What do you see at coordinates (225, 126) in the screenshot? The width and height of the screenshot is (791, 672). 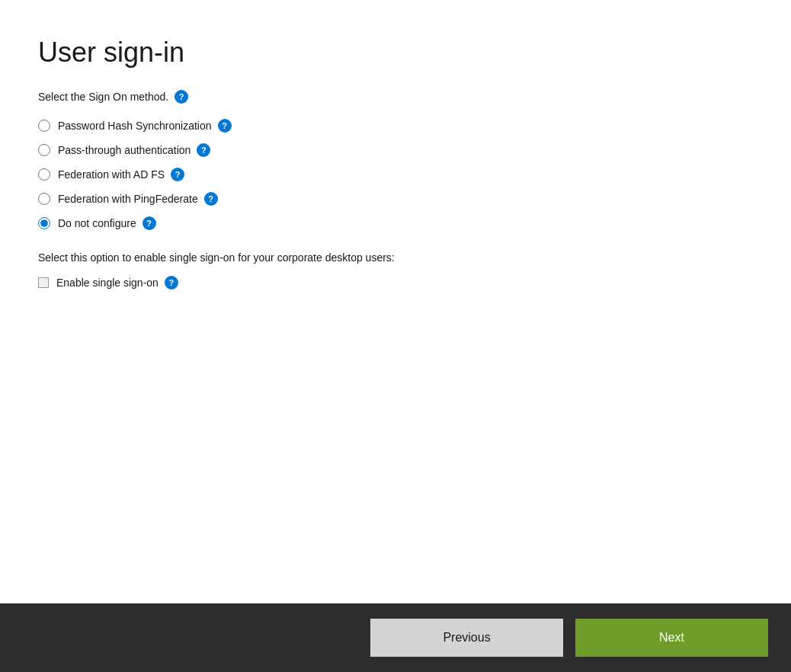 I see `help-icon-password-hash: ?` at bounding box center [225, 126].